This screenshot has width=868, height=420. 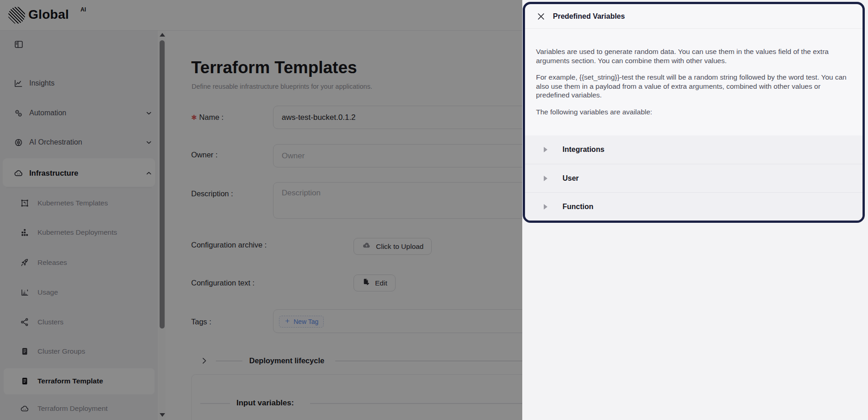 What do you see at coordinates (694, 206) in the screenshot?
I see `variable-section-function: Function` at bounding box center [694, 206].